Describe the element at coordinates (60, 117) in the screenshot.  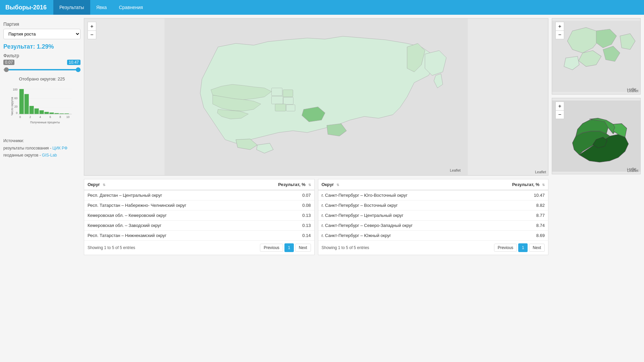
I see `svg-text: 8` at that location.